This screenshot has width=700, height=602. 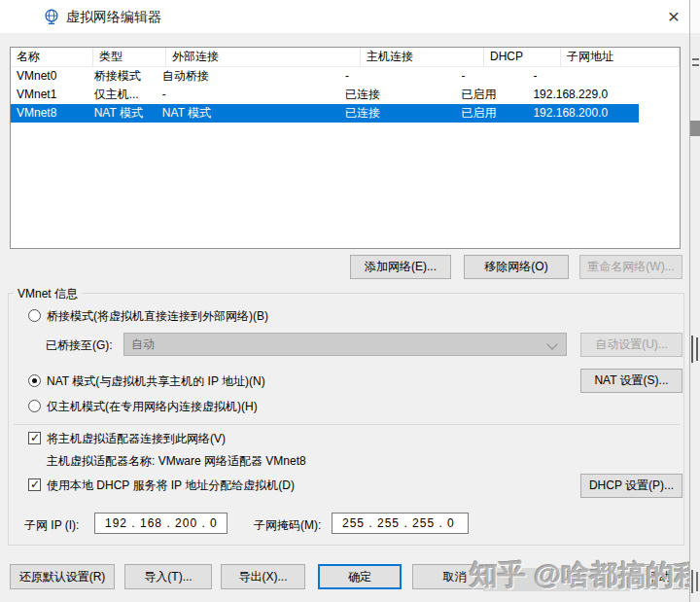 What do you see at coordinates (122, 76) in the screenshot?
I see `cell-type: 桥接模式` at bounding box center [122, 76].